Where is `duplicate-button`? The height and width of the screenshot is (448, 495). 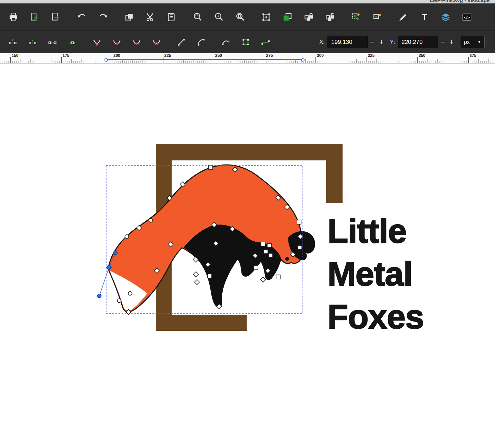
duplicate-button is located at coordinates (129, 17).